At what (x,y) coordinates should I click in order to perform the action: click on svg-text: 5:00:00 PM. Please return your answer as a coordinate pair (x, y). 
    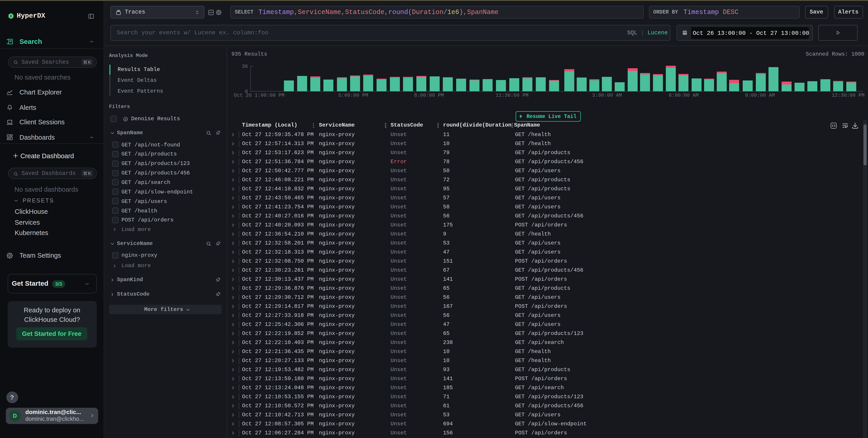
    Looking at the image, I should click on (353, 96).